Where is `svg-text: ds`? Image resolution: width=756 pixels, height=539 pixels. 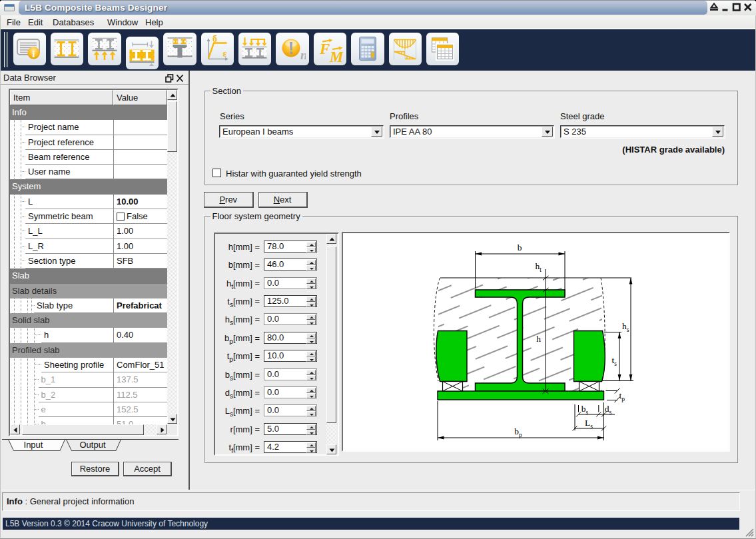
svg-text: ds is located at coordinates (609, 410).